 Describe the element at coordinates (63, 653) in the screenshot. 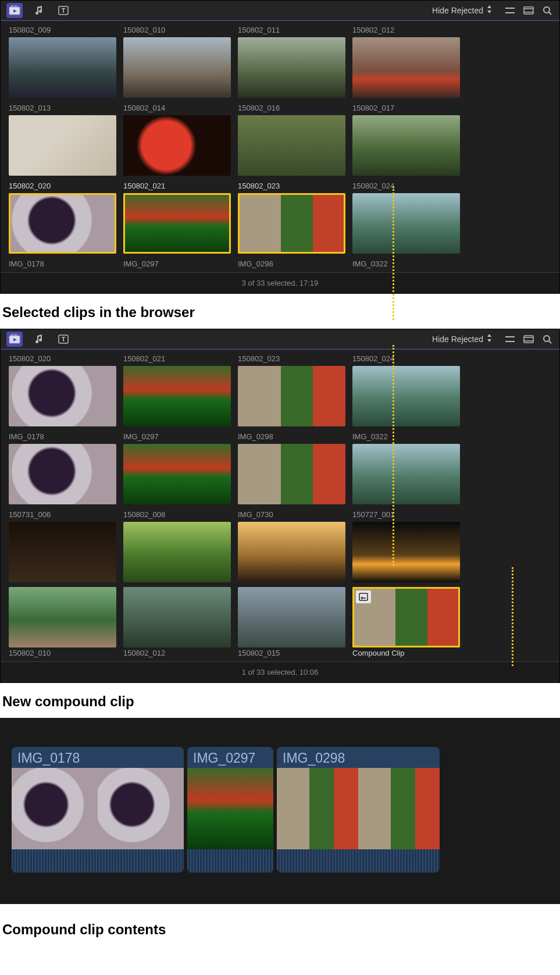

I see `clip-label: 150802_010` at that location.